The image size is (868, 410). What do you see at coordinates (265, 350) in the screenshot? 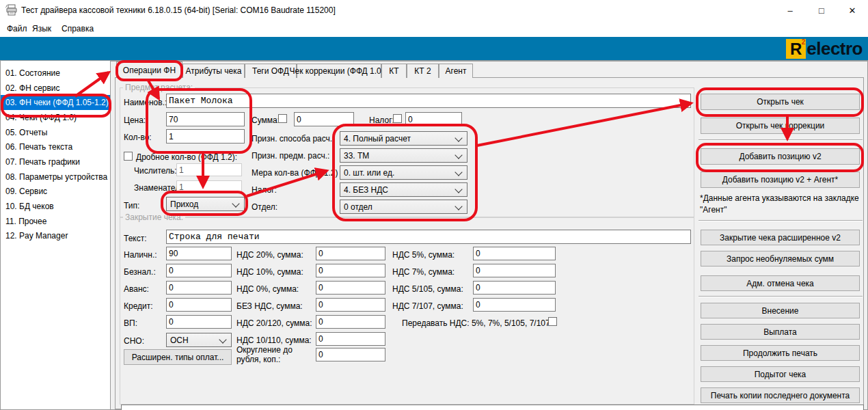
I see `rounding-label-line1: Округление до` at bounding box center [265, 350].